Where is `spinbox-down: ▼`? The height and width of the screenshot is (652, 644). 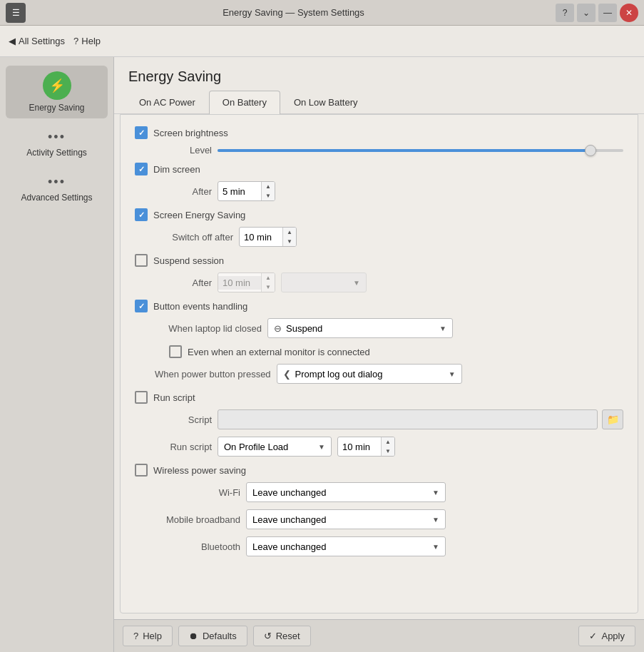 spinbox-down: ▼ is located at coordinates (268, 195).